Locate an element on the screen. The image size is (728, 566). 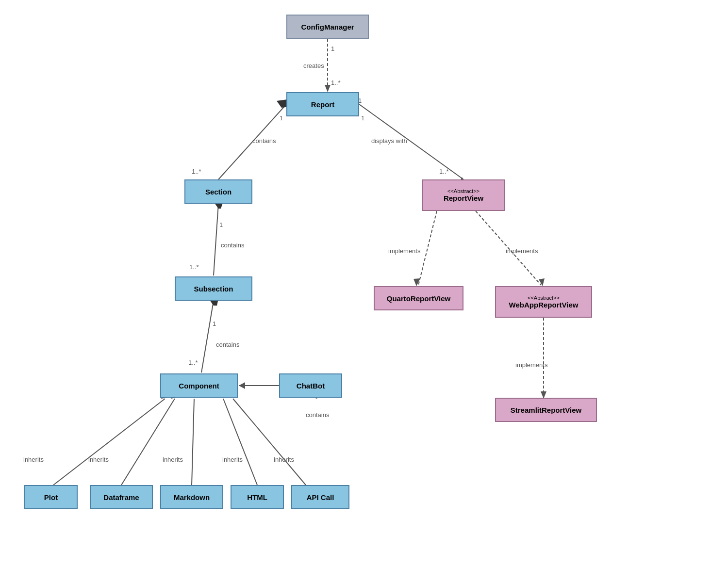
streamlitreportview-label: StreamlitReportView is located at coordinates (546, 410).